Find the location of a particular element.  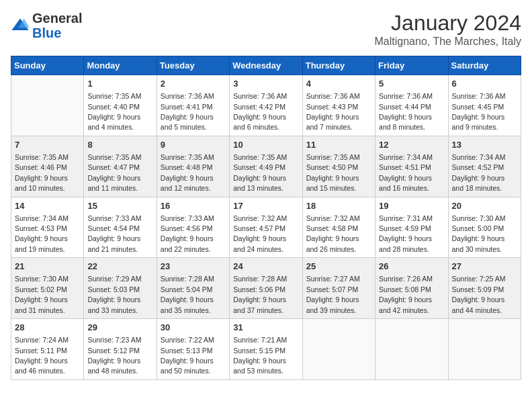

calendar-day-cell: 26Sunrise: 7:26 AM Sunset: 5:08 PM Dayli… is located at coordinates (412, 289).